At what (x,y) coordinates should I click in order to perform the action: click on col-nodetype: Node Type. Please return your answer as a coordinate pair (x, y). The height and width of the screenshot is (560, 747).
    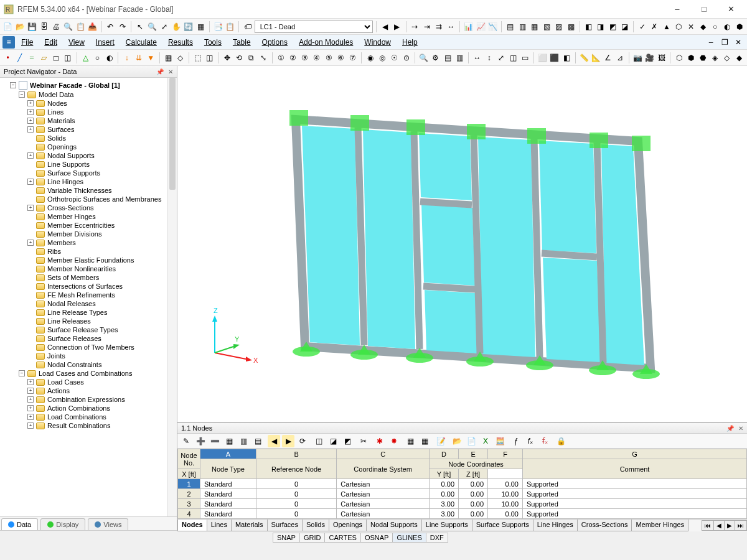
    Looking at the image, I should click on (228, 469).